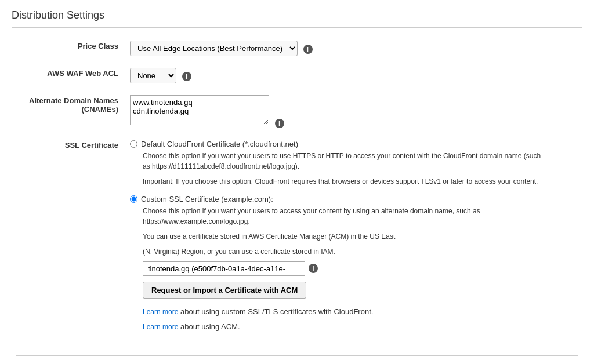 The image size is (594, 364). I want to click on ssl-learn-more-1-link: Learn more, so click(160, 312).